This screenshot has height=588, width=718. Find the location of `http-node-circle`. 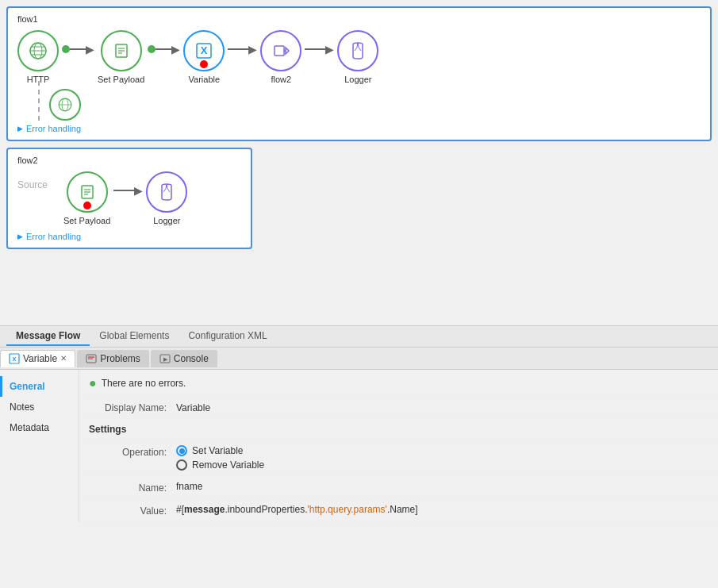

http-node-circle is located at coordinates (38, 51).